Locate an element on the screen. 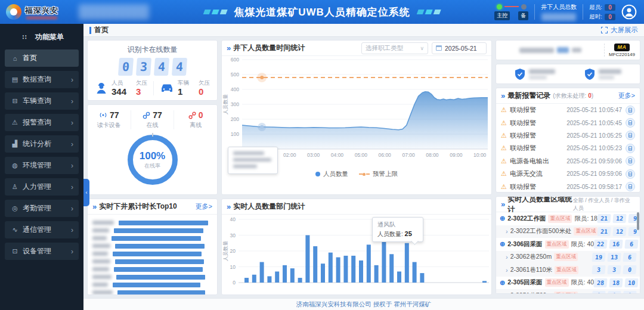 The width and height of the screenshot is (644, 310). title-decor-right is located at coordinates (429, 12).